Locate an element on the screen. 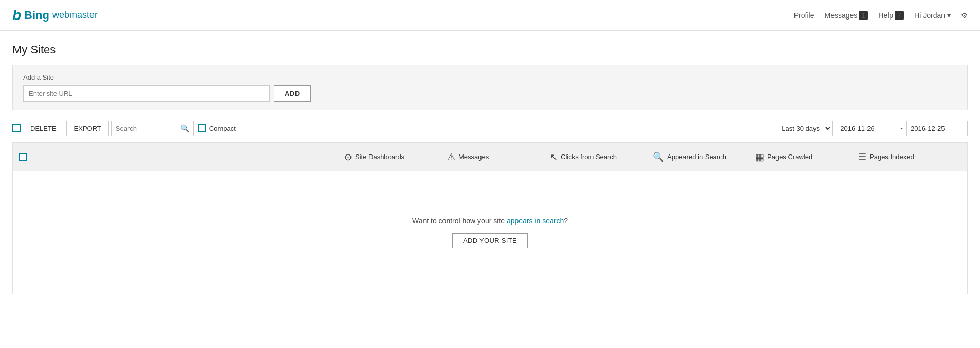 This screenshot has width=980, height=348. logo: b Bing webmaster is located at coordinates (55, 15).